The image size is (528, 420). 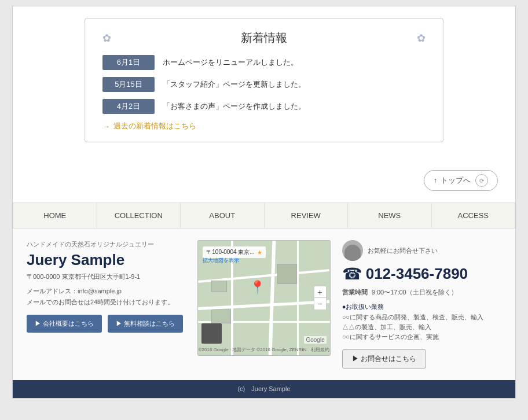 I want to click on news-text: 「スタッフ紹介」ページを更新しました。, so click(x=234, y=84).